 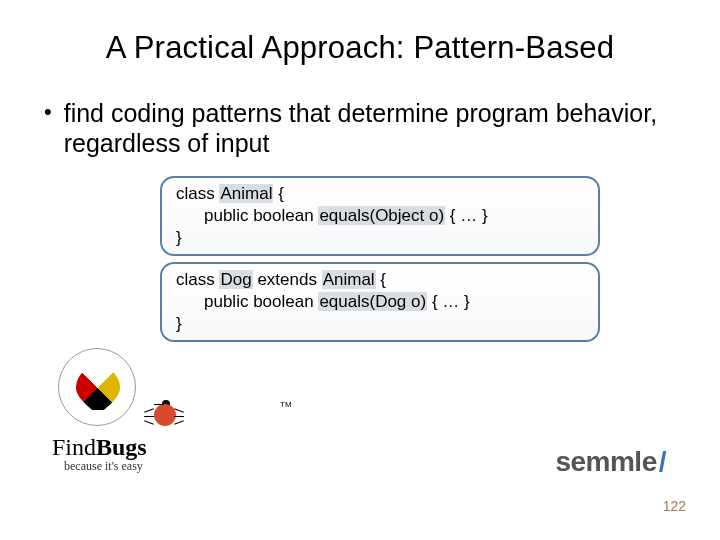 I want to click on bug-icon: TM, so click(x=164, y=413).